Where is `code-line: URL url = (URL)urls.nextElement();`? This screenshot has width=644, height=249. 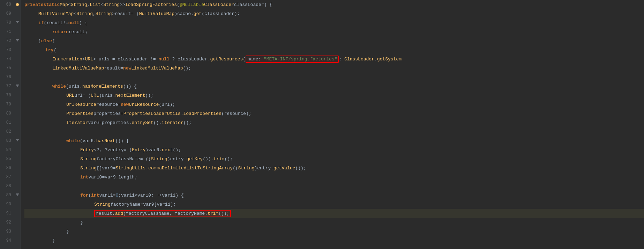 code-line: URL url = (URL)urls.nextElement(); is located at coordinates (334, 95).